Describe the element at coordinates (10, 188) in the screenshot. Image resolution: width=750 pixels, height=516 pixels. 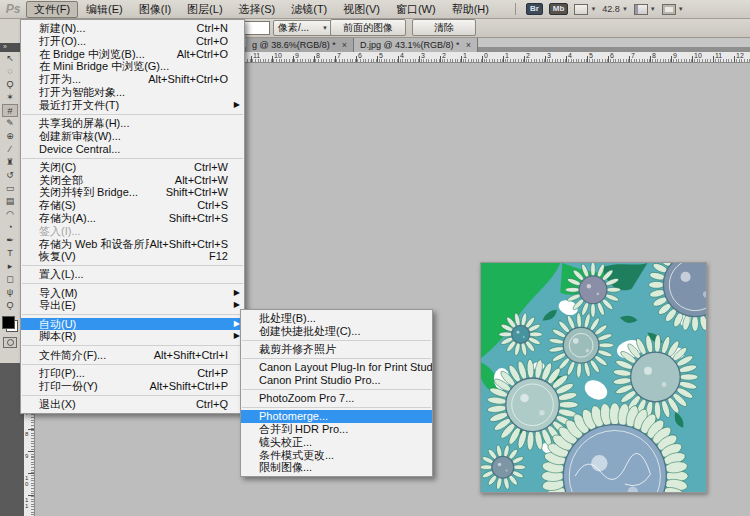
I see `eraser-tool: ▭` at that location.